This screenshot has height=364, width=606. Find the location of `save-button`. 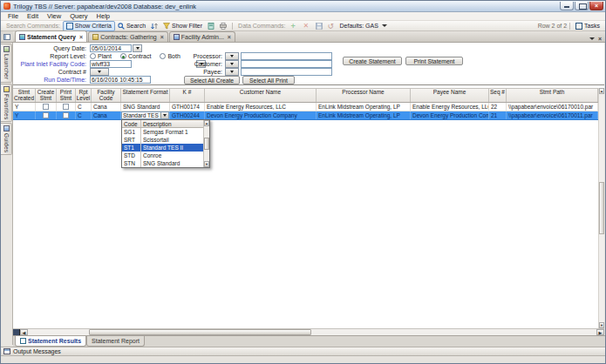

save-button is located at coordinates (319, 26).